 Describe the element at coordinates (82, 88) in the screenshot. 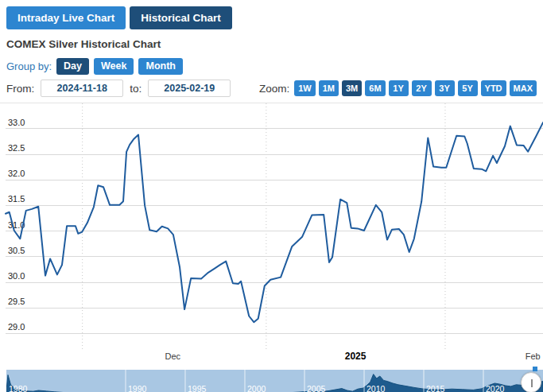

I see `from-date-input` at that location.